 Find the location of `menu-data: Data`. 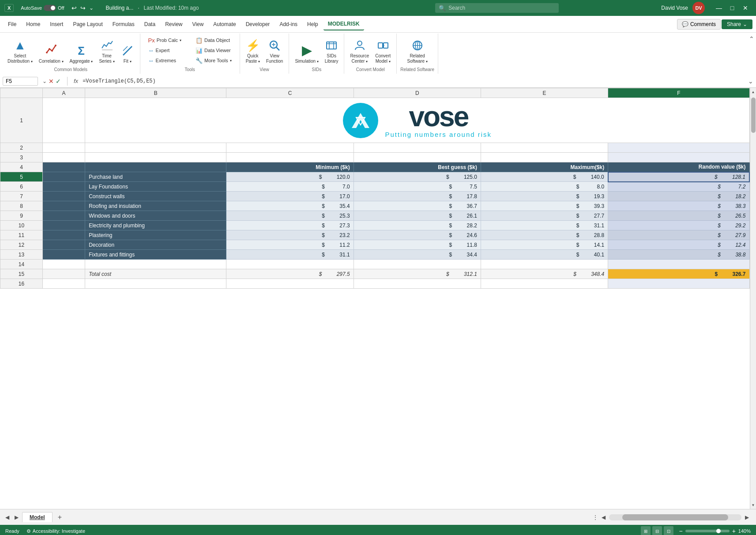

menu-data: Data is located at coordinates (150, 24).